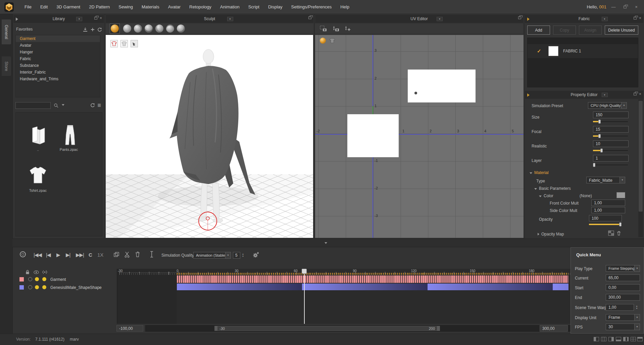  What do you see at coordinates (6, 66) in the screenshot?
I see `rail-tab-store: Store` at bounding box center [6, 66].